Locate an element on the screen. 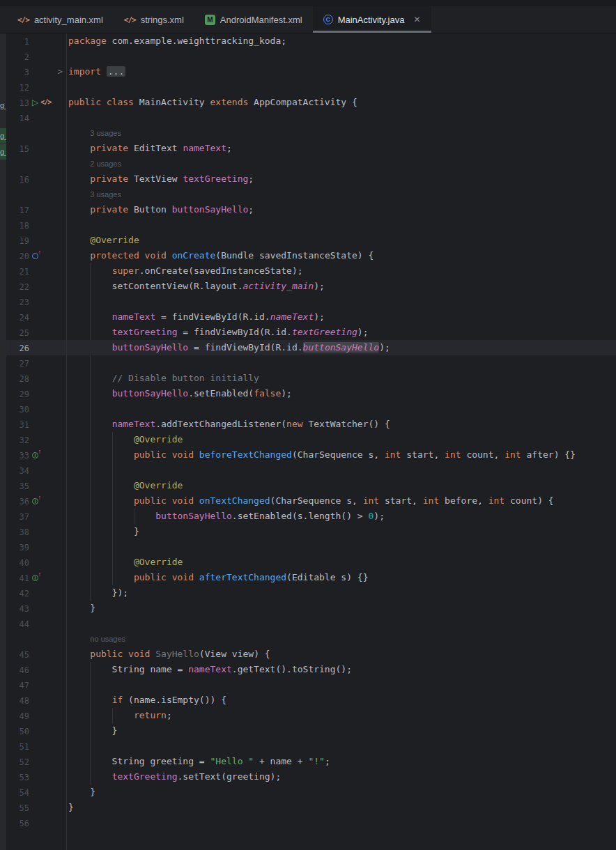 The width and height of the screenshot is (616, 850). gutter: 56 is located at coordinates (36, 823).